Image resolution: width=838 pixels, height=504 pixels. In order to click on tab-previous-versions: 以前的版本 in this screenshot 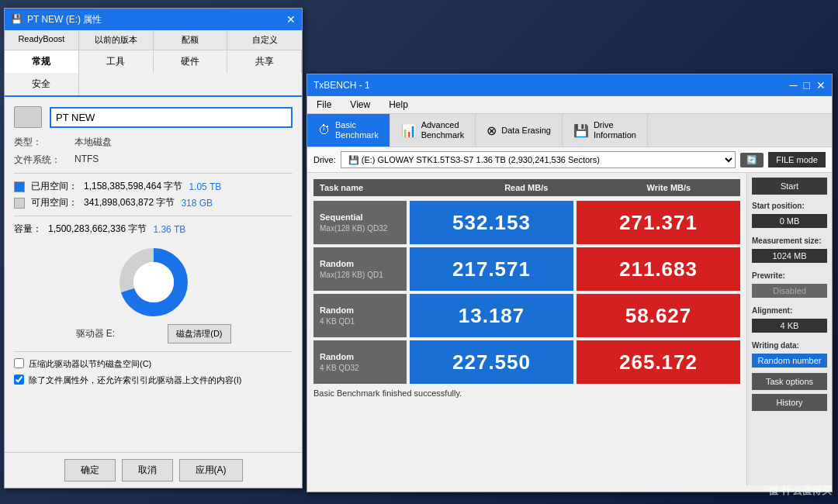, I will do `click(116, 40)`.